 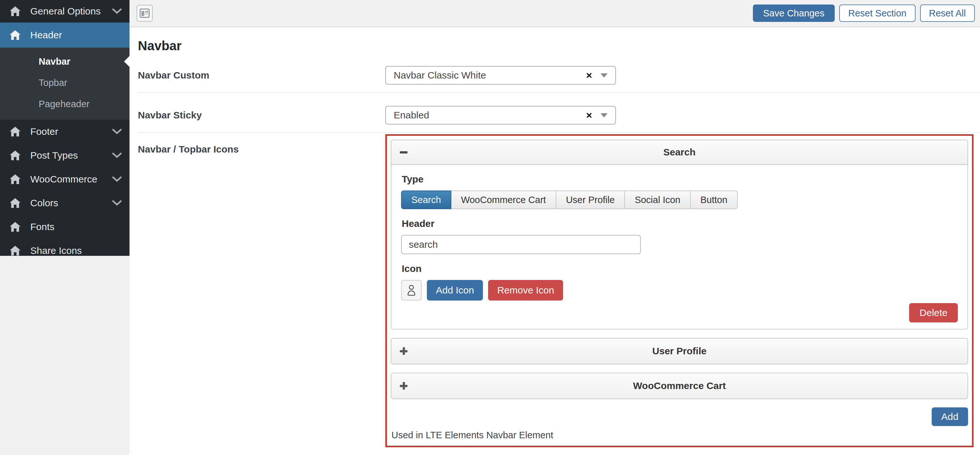 I want to click on person-icon, so click(x=412, y=290).